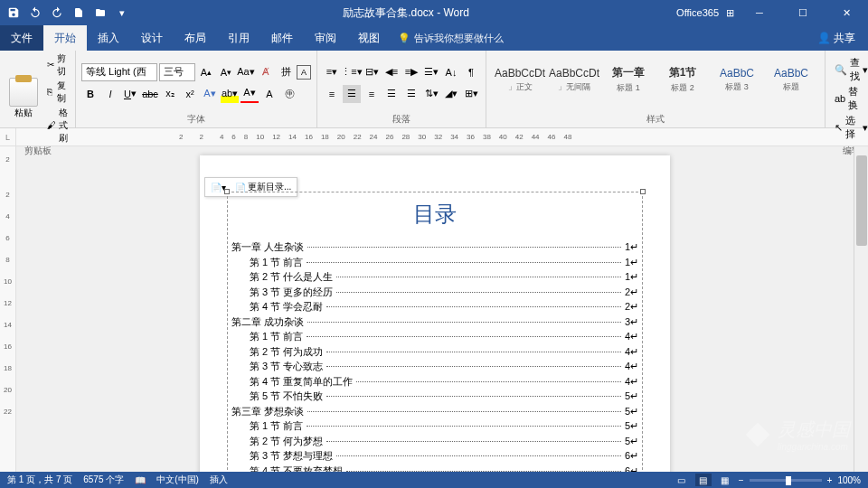 Image resolution: width=868 pixels, height=488 pixels. I want to click on align-center-button: ☰, so click(352, 94).